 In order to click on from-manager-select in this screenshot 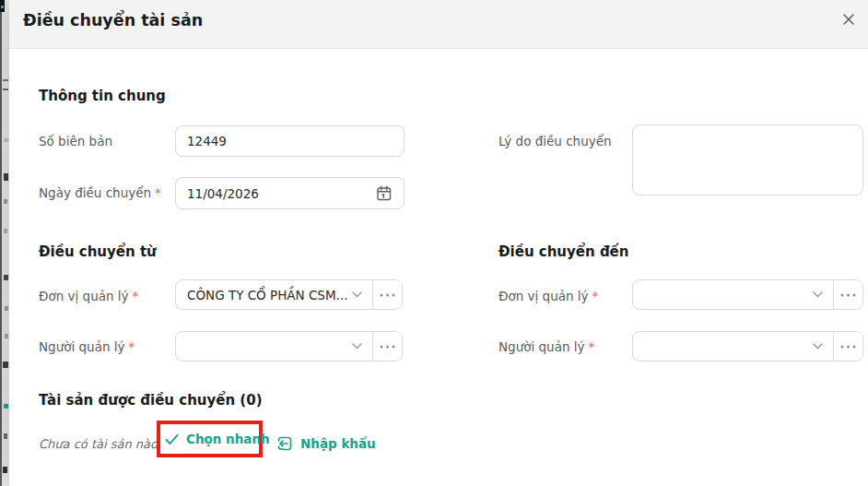, I will do `click(289, 347)`.